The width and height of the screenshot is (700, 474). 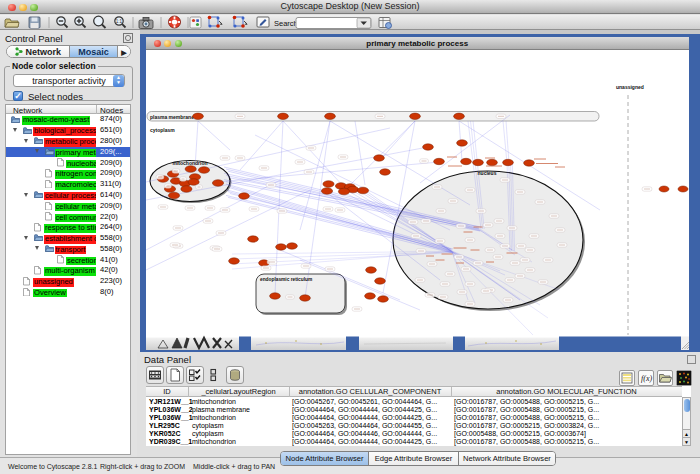 I want to click on svg-text: f(x), so click(x=646, y=378).